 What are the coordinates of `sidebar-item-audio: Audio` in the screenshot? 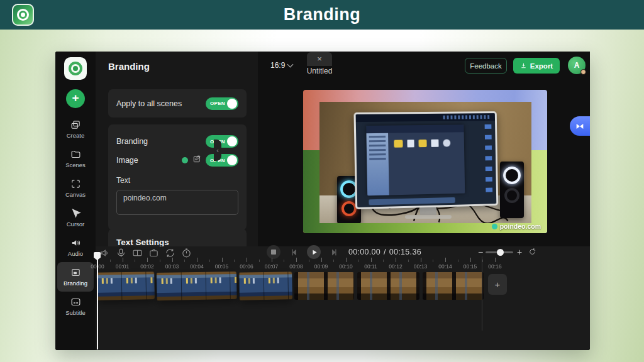 It's located at (75, 248).